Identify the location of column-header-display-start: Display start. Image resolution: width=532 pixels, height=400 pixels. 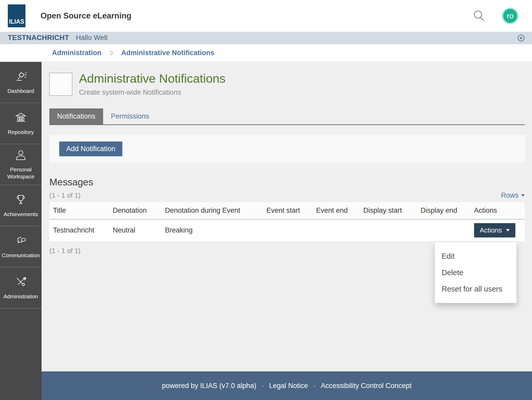
(388, 211).